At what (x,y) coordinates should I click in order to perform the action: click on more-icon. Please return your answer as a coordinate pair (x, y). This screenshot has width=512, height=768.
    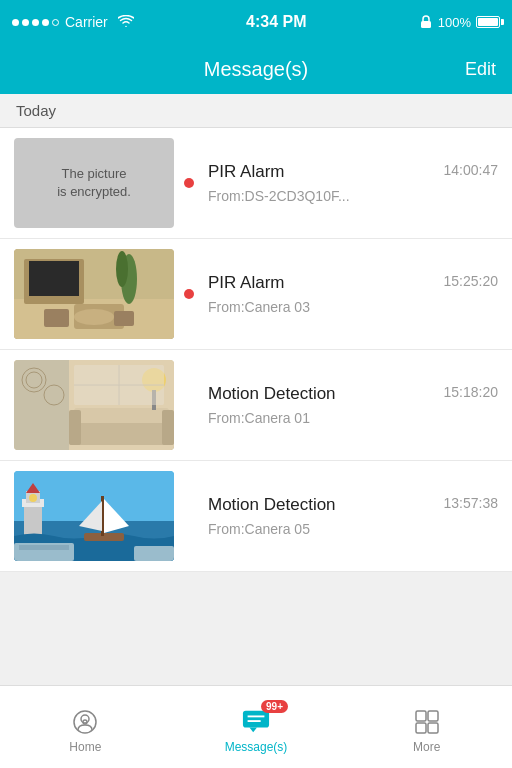
    Looking at the image, I should click on (427, 722).